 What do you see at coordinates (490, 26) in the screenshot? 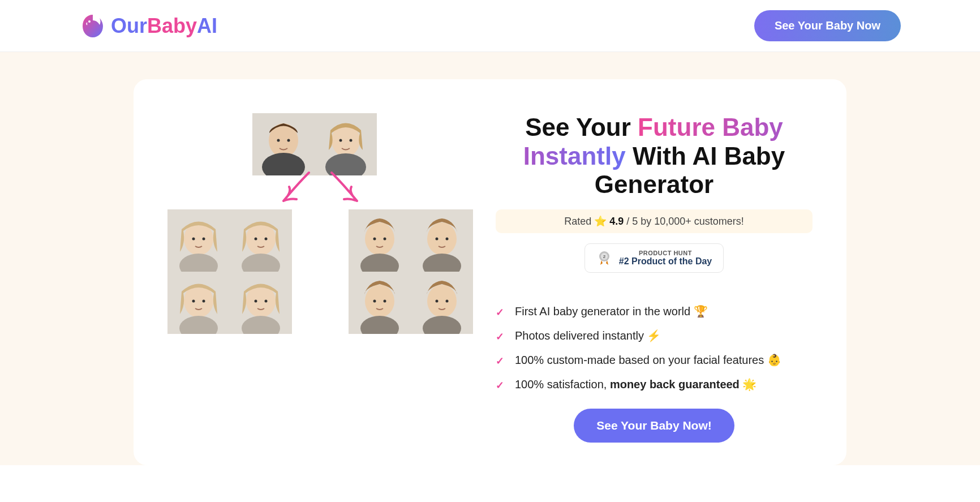
I see `header: OurBabyAI See Your Baby Now` at bounding box center [490, 26].